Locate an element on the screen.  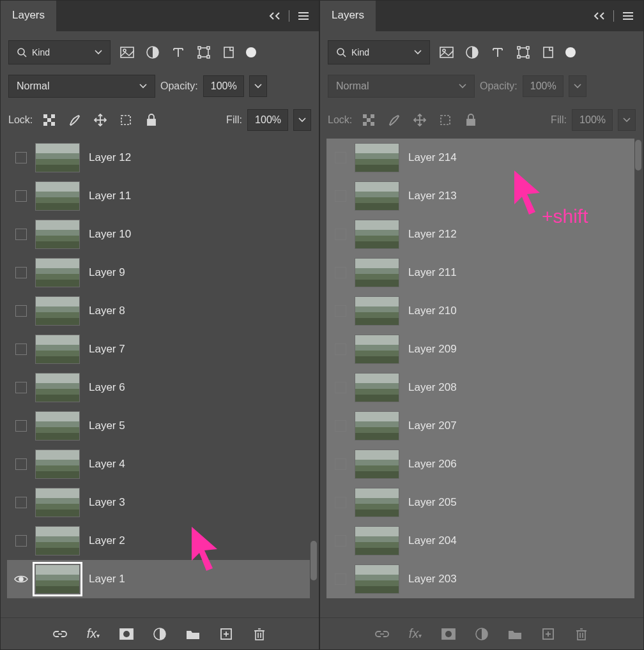
lock-artboard-icon is located at coordinates (126, 120).